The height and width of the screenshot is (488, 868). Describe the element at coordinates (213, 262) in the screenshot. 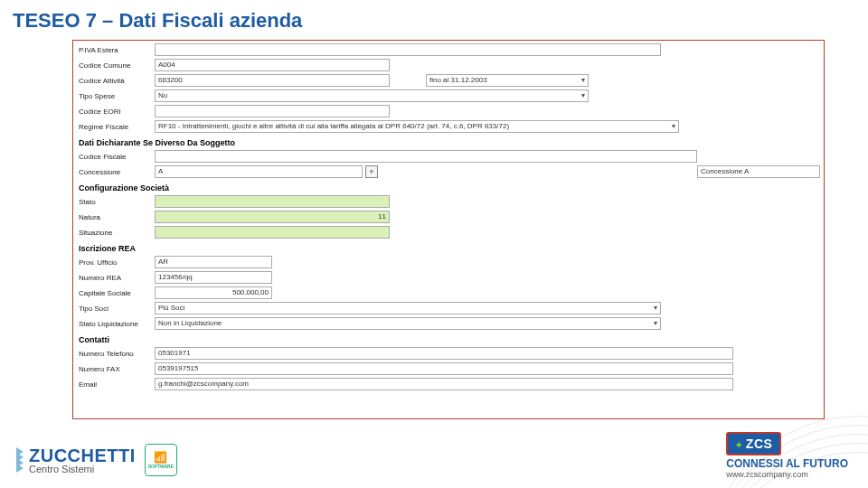

I see `input-prov: AR` at that location.